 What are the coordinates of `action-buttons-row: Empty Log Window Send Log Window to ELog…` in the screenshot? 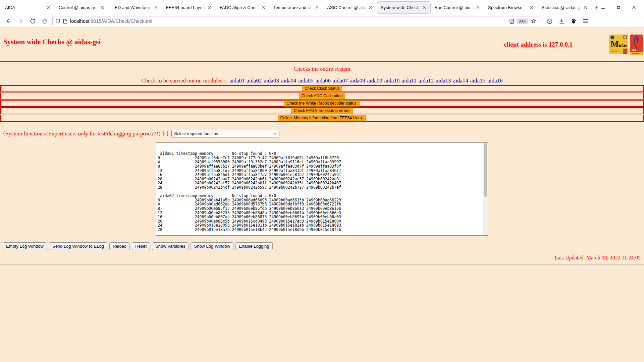 It's located at (323, 246).